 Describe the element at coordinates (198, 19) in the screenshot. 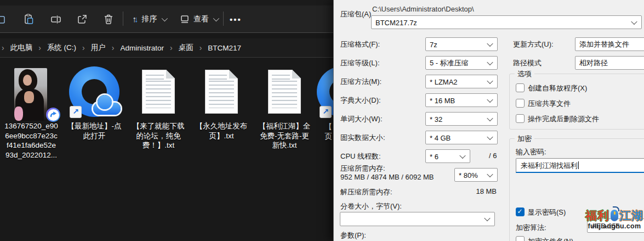

I see `view-button: 查看` at that location.